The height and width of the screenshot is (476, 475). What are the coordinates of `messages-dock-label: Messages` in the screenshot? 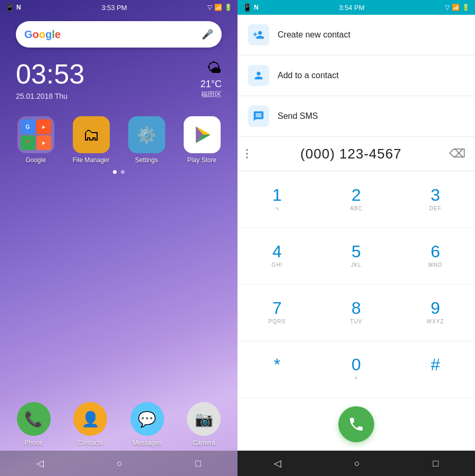 It's located at (147, 443).